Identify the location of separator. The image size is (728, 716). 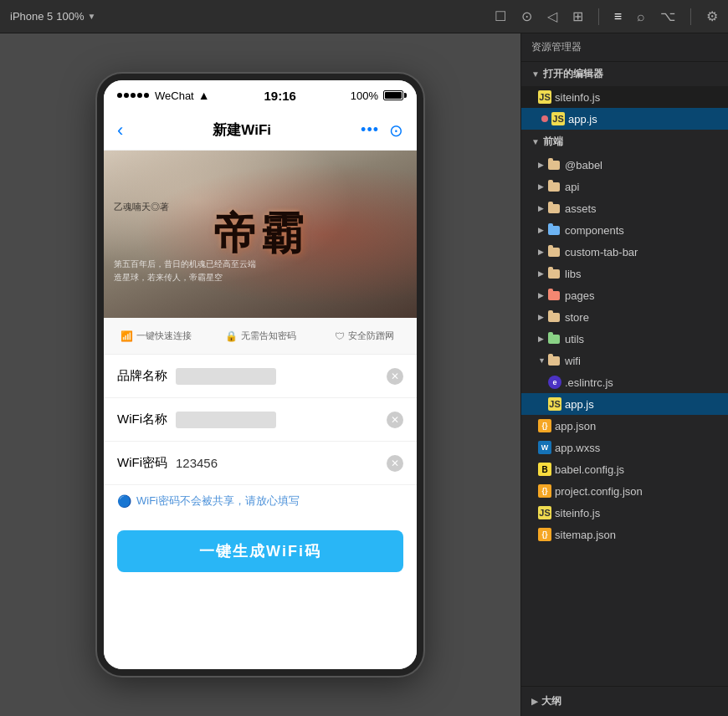
(599, 17).